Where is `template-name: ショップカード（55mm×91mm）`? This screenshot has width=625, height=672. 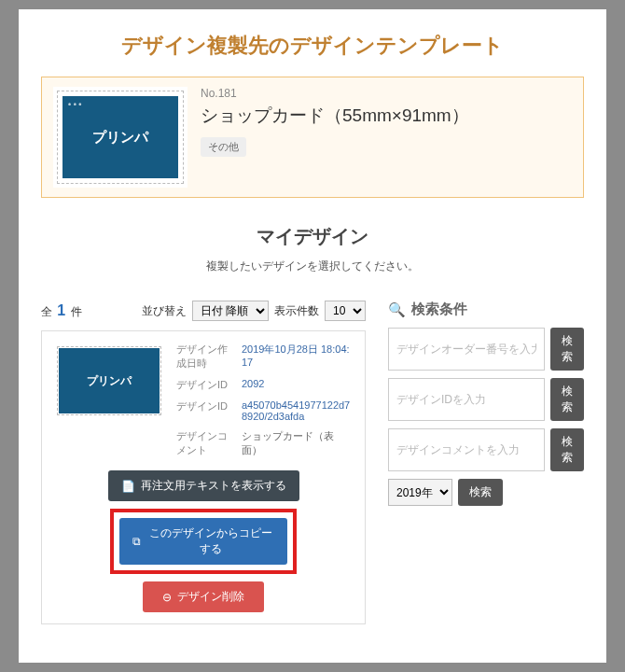 template-name: ショップカード（55mm×91mm） is located at coordinates (335, 116).